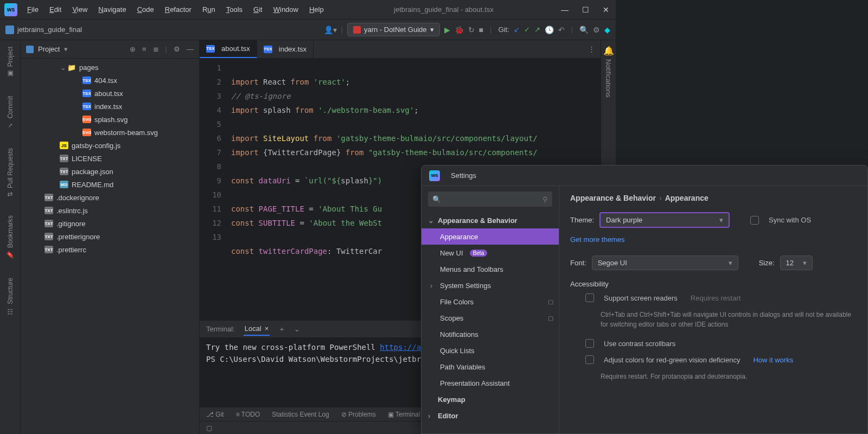 This screenshot has height=434, width=868. I want to click on menu-window: Window, so click(286, 10).